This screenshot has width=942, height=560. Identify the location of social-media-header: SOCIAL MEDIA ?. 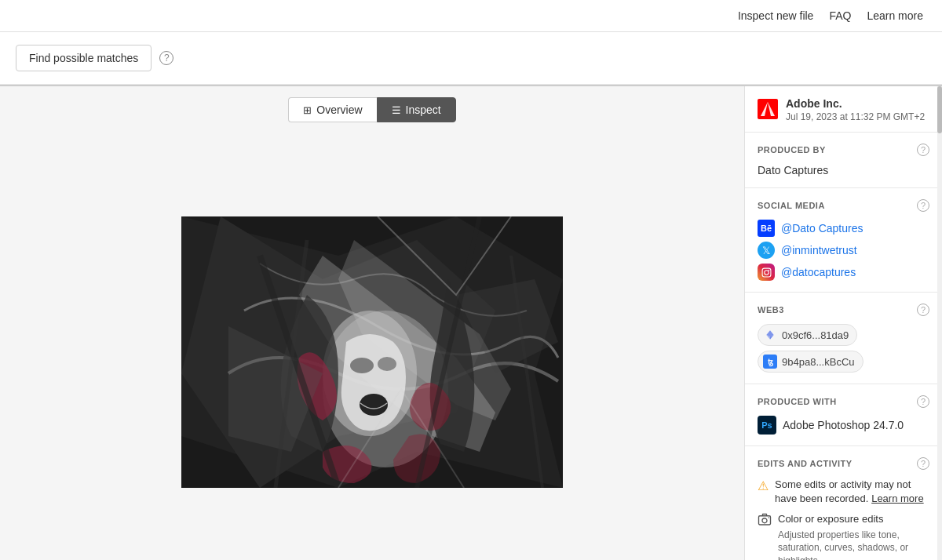
(843, 205).